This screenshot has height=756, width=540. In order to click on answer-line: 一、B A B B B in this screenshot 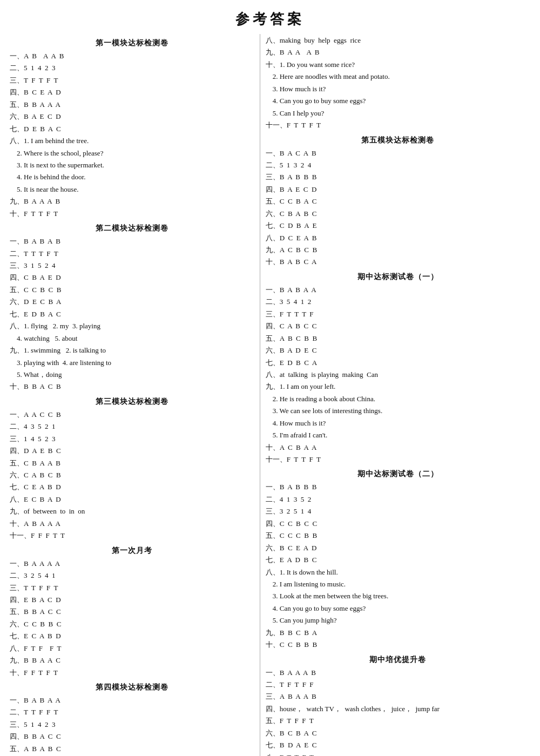, I will do `click(398, 487)`.